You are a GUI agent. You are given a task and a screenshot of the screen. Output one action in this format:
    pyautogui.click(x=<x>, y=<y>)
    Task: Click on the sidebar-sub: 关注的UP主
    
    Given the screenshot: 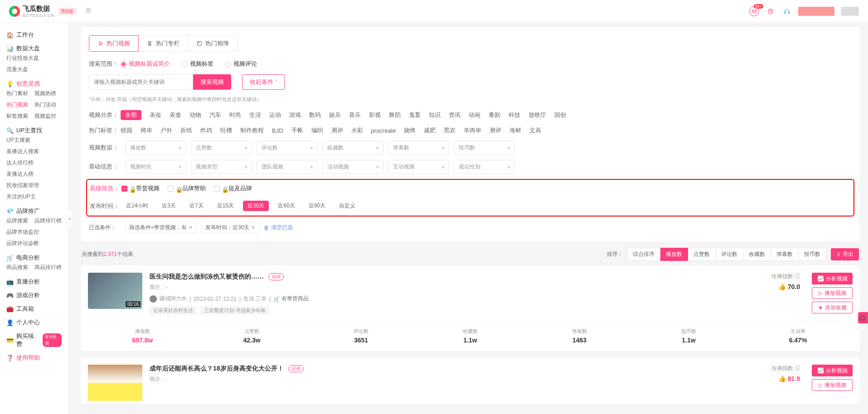 What is the action you would take?
    pyautogui.click(x=21, y=197)
    